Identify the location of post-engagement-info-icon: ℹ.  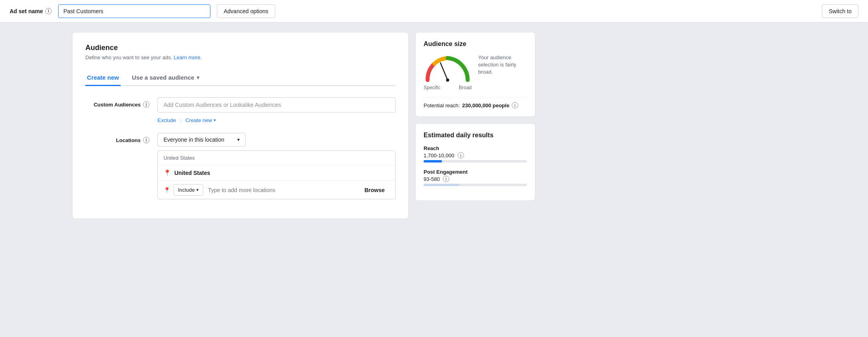
(446, 179).